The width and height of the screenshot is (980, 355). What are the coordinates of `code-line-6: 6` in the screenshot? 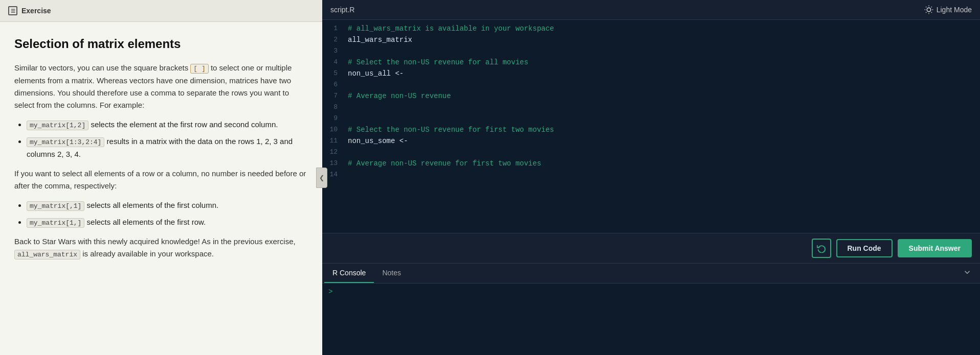 It's located at (651, 86).